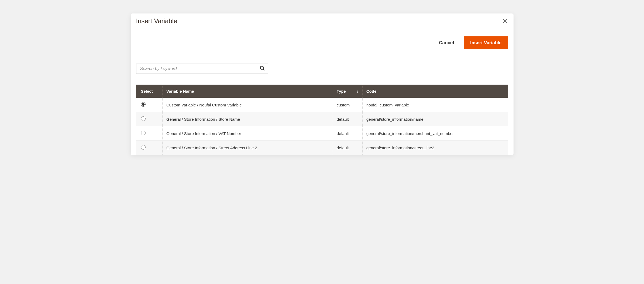  Describe the element at coordinates (180, 91) in the screenshot. I see `col-header-label: Variable Name` at that location.